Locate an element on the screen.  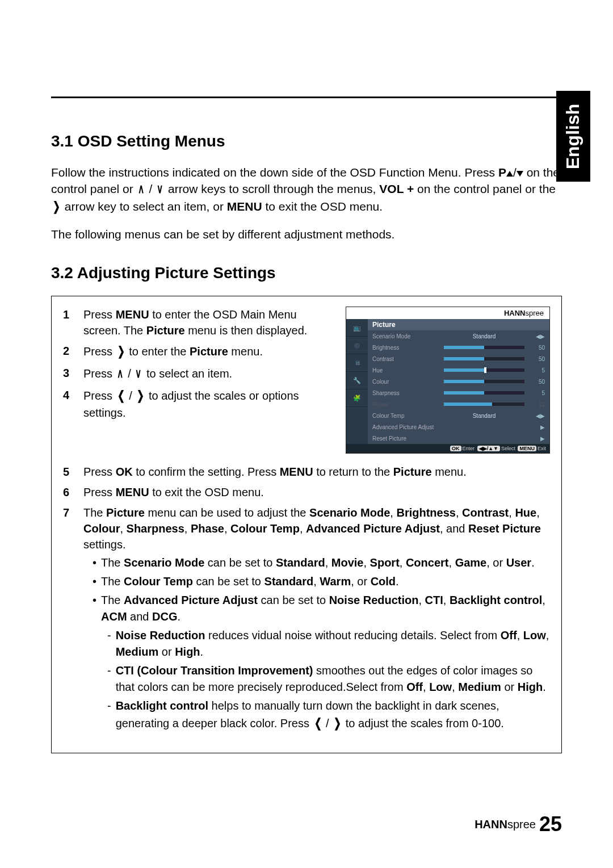
osd-category-icons: 📺◎🖥🔧🧩 is located at coordinates (357, 381).